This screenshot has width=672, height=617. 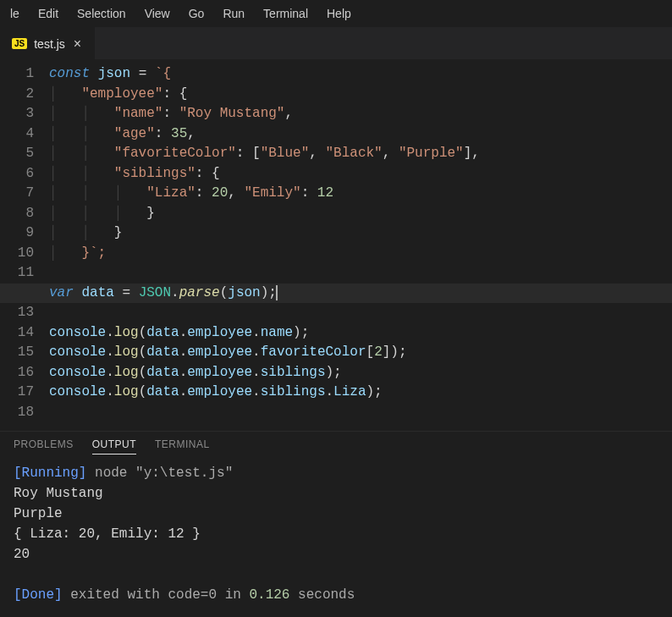 I want to click on output-line: Purple, so click(x=38, y=514).